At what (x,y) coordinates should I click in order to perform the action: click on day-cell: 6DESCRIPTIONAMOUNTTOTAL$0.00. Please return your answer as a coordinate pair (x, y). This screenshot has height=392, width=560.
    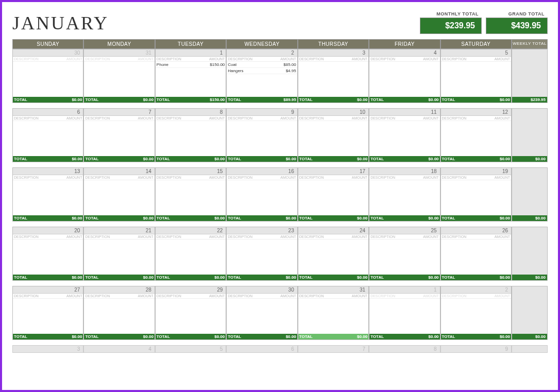
    Looking at the image, I should click on (48, 135).